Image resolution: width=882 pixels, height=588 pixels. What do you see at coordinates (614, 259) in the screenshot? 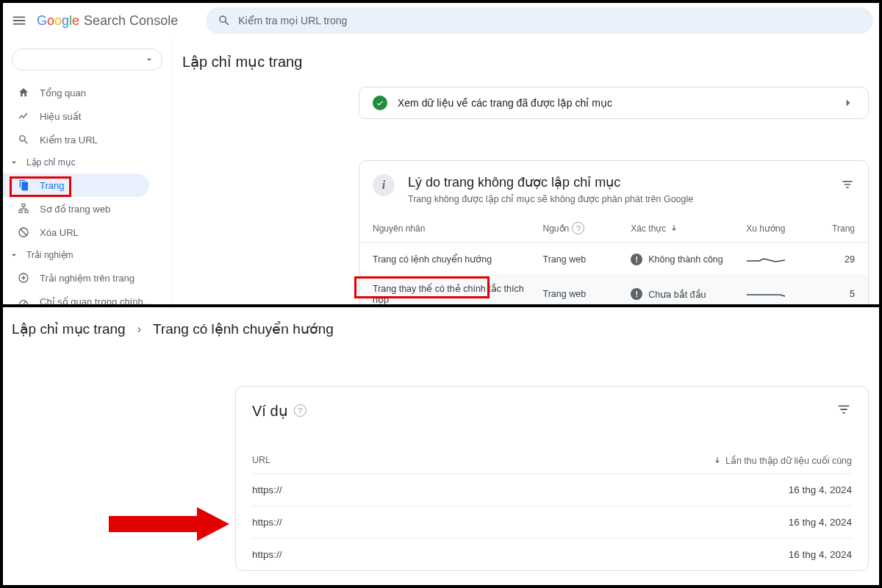
I see `reason-row: Trang có lệnh chuyển hướng Trang web ! K…` at bounding box center [614, 259].